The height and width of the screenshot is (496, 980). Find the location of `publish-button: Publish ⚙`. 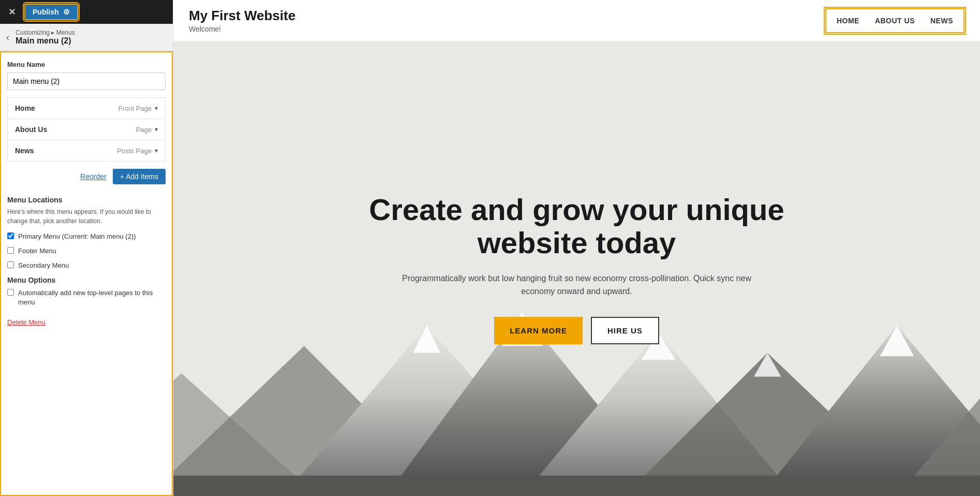

publish-button: Publish ⚙ is located at coordinates (51, 12).